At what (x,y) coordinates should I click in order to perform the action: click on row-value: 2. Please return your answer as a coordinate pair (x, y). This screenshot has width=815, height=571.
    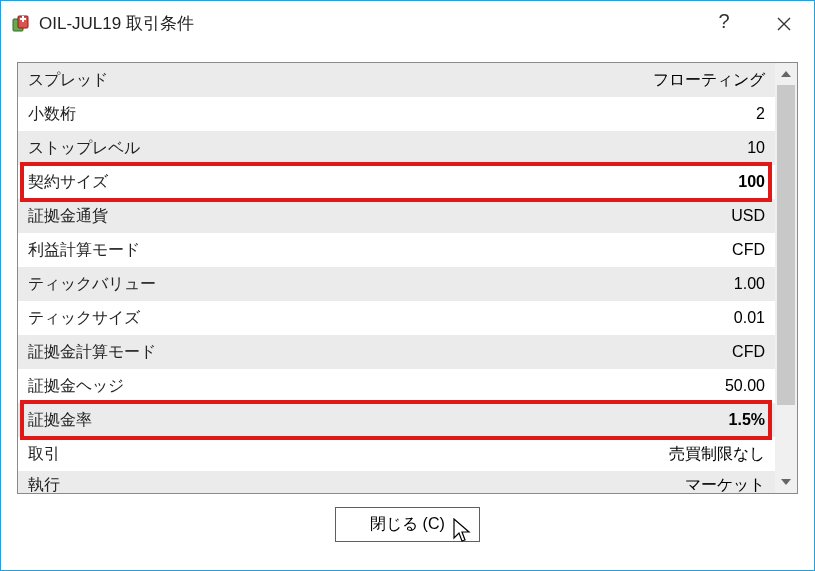
    Looking at the image, I should click on (760, 114).